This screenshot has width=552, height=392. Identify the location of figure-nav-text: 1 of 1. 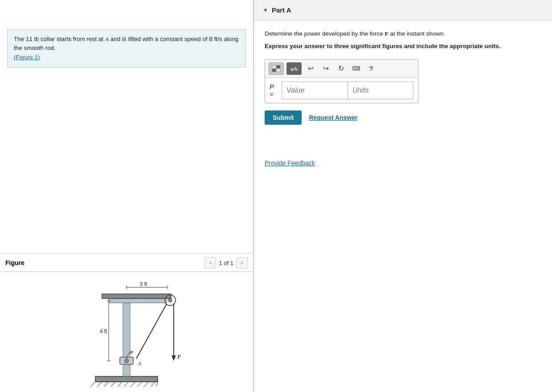
(226, 263).